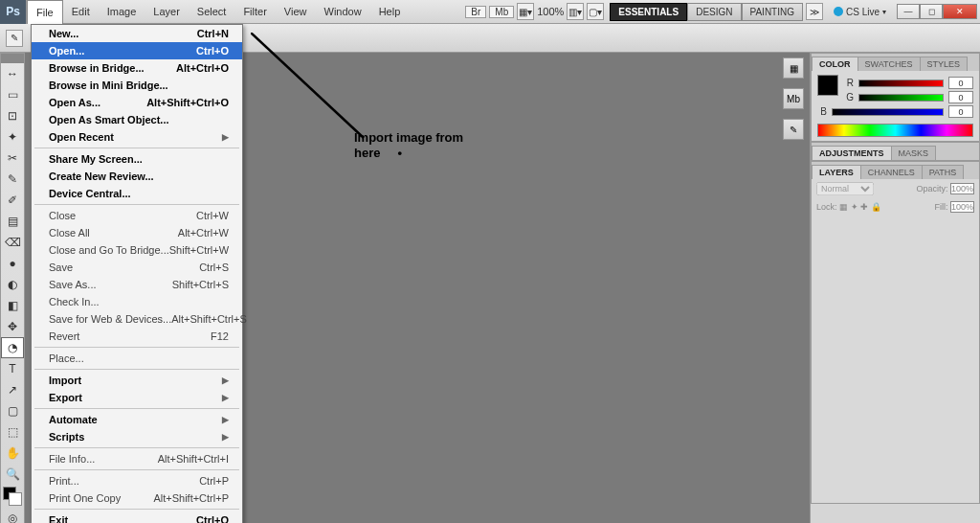 This screenshot has width=980, height=523. Describe the element at coordinates (12, 496) in the screenshot. I see `color-swatch` at that location.